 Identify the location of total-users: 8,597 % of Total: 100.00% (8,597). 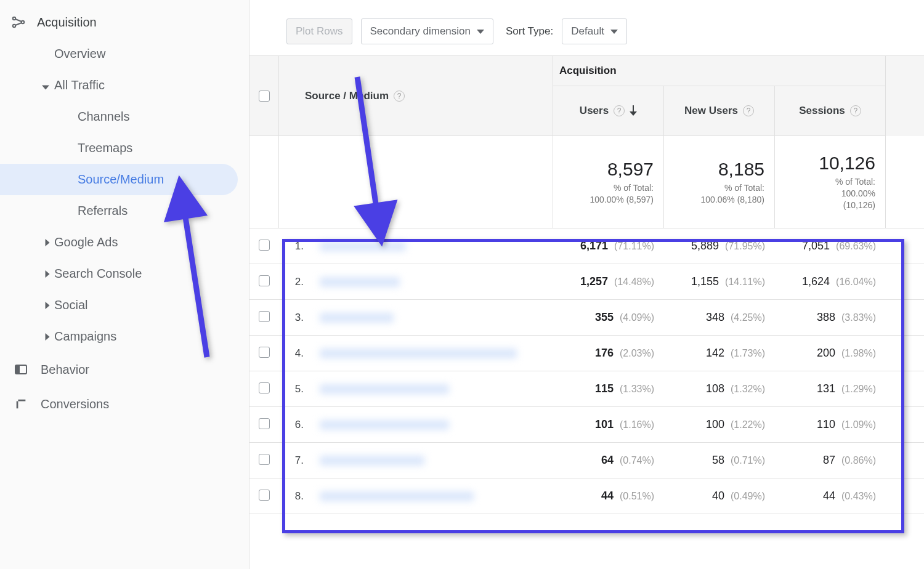
(609, 182).